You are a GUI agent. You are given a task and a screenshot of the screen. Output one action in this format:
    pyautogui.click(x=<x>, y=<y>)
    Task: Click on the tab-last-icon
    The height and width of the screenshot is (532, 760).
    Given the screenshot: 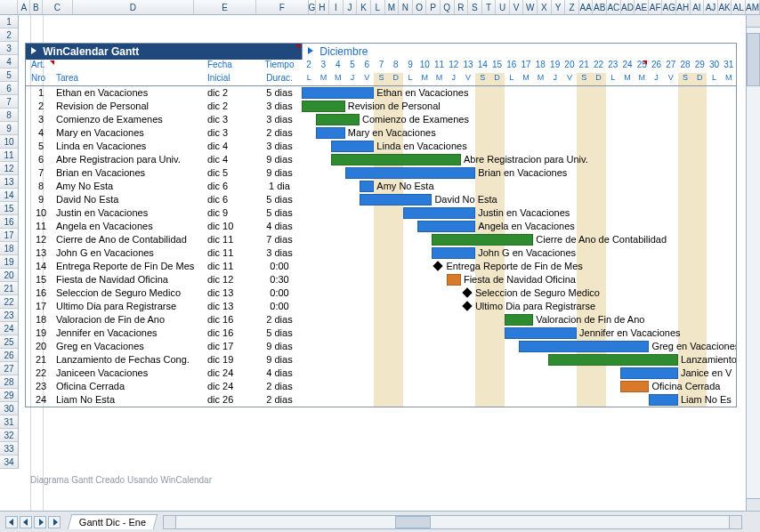 What is the action you would take?
    pyautogui.click(x=54, y=522)
    